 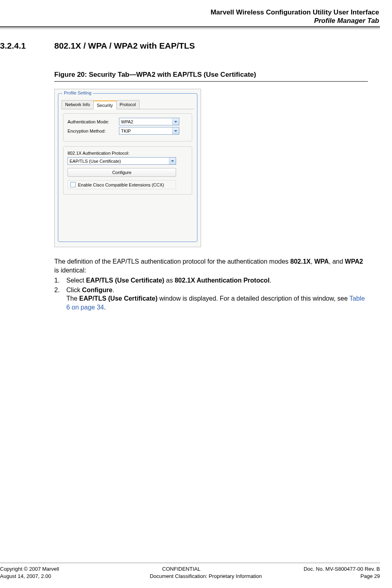 What do you see at coordinates (211, 299) in the screenshot?
I see `list-item-2: 2. Click Configure. The EAP/TLS (Use Cer…` at bounding box center [211, 299].